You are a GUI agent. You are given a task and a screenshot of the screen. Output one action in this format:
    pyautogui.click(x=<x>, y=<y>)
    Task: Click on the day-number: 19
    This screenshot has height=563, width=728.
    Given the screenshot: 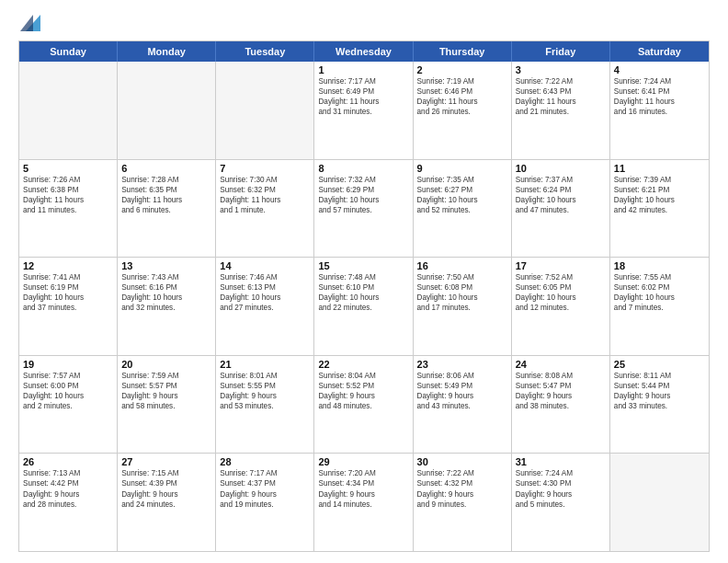 What is the action you would take?
    pyautogui.click(x=68, y=364)
    